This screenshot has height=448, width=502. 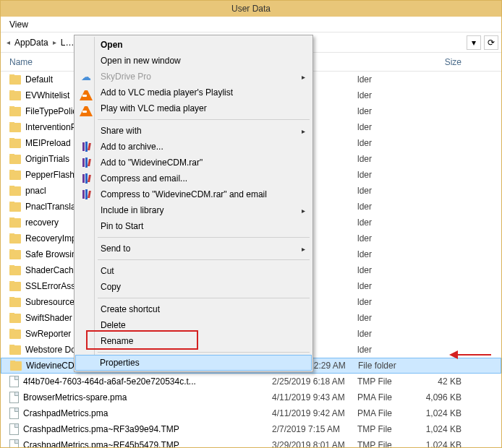 What do you see at coordinates (194, 147) in the screenshot?
I see `ctx-add-archive: Add to archive...` at bounding box center [194, 147].